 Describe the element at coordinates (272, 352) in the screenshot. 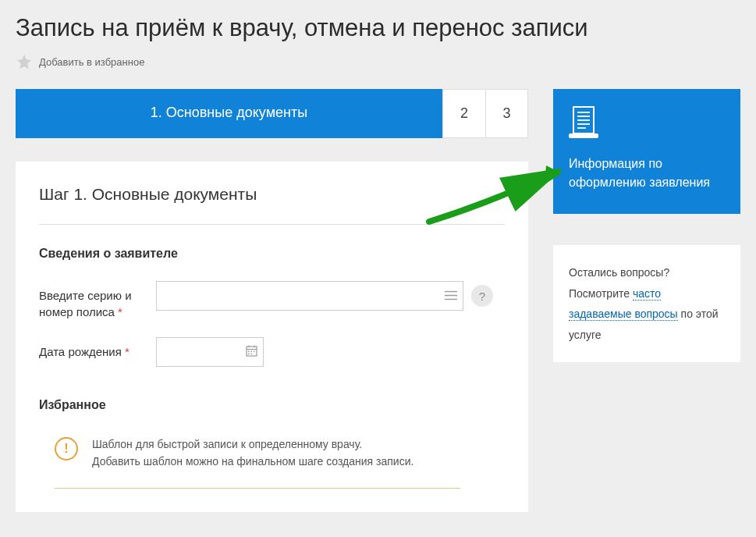

I see `dob-row: Дата рождения *` at that location.